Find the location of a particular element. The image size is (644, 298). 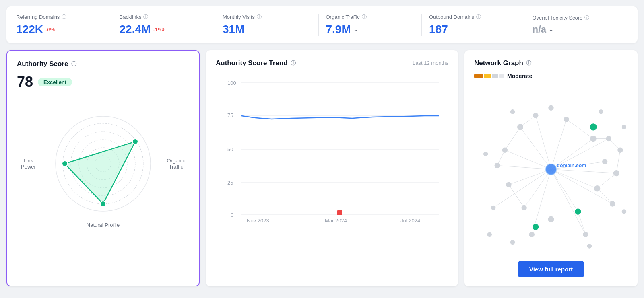

radar-label-organic-traffic: OrganicTraffic is located at coordinates (176, 164).